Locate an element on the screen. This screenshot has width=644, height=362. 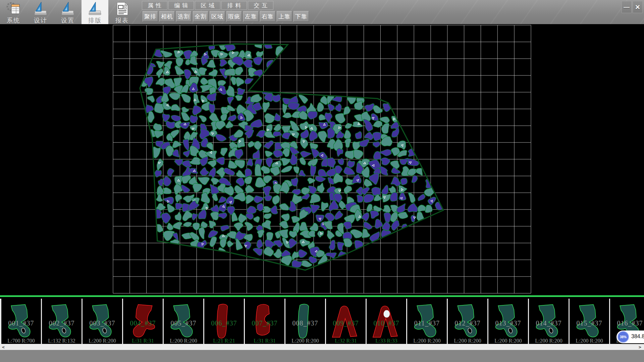
part-name: 003_#37 is located at coordinates (102, 323).